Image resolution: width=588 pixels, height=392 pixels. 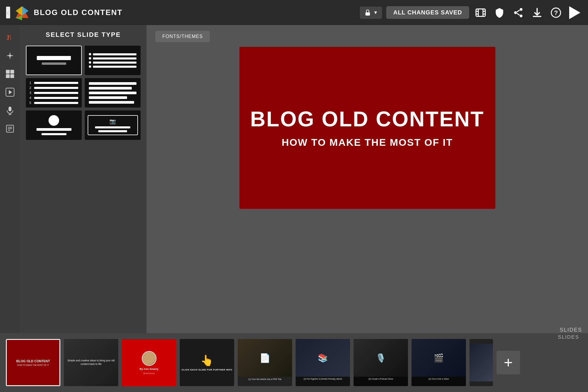 What do you see at coordinates (508, 363) in the screenshot?
I see `add-slide-button: +` at bounding box center [508, 363].